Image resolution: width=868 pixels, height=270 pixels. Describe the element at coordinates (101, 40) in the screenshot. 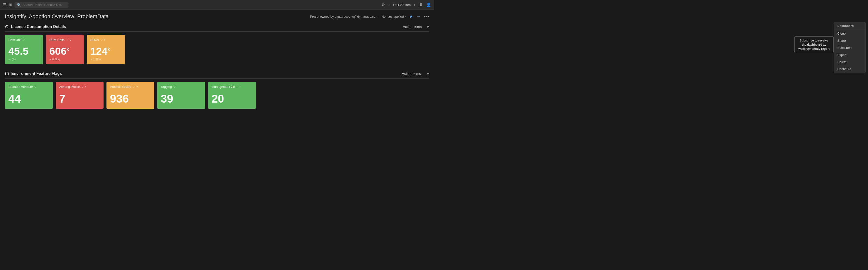

I see `ddus-filter-icon: ▽` at that location.